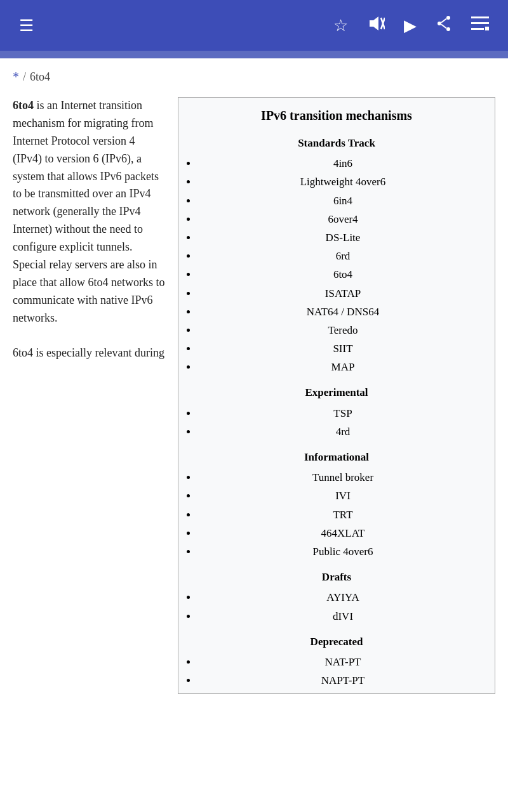  I want to click on list-item: 4rd, so click(343, 431).